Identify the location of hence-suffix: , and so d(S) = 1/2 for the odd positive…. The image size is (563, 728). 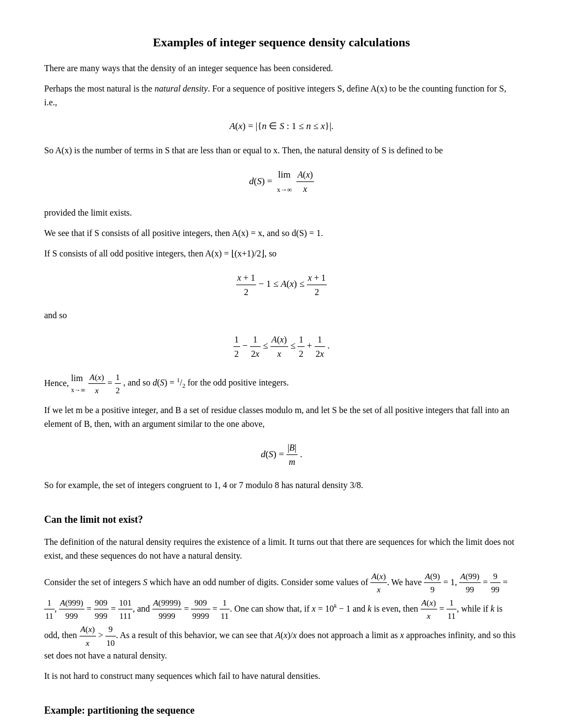
(206, 383).